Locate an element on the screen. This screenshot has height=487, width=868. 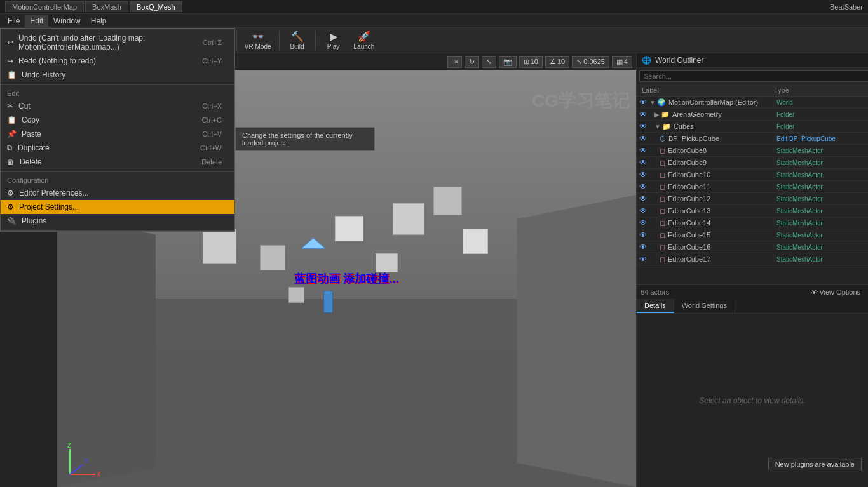
rot-snap-value: ∠ 10 is located at coordinates (557, 62).